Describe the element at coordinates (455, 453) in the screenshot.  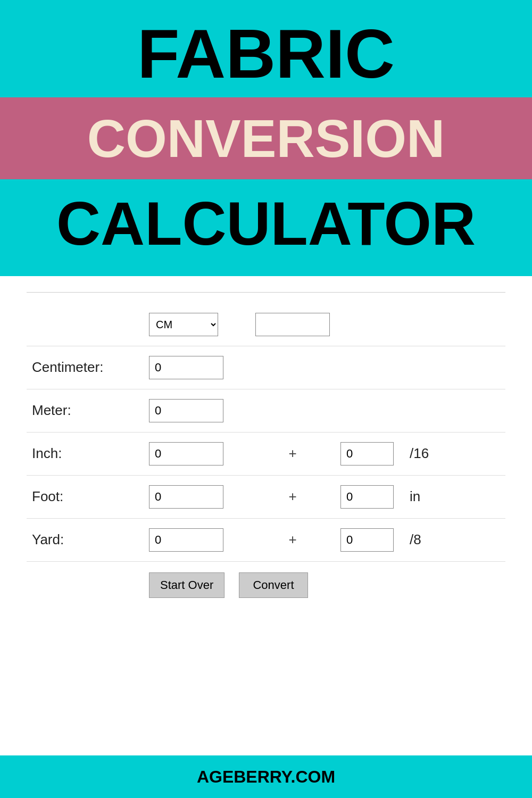
I see `inch-suffix: /16` at that location.